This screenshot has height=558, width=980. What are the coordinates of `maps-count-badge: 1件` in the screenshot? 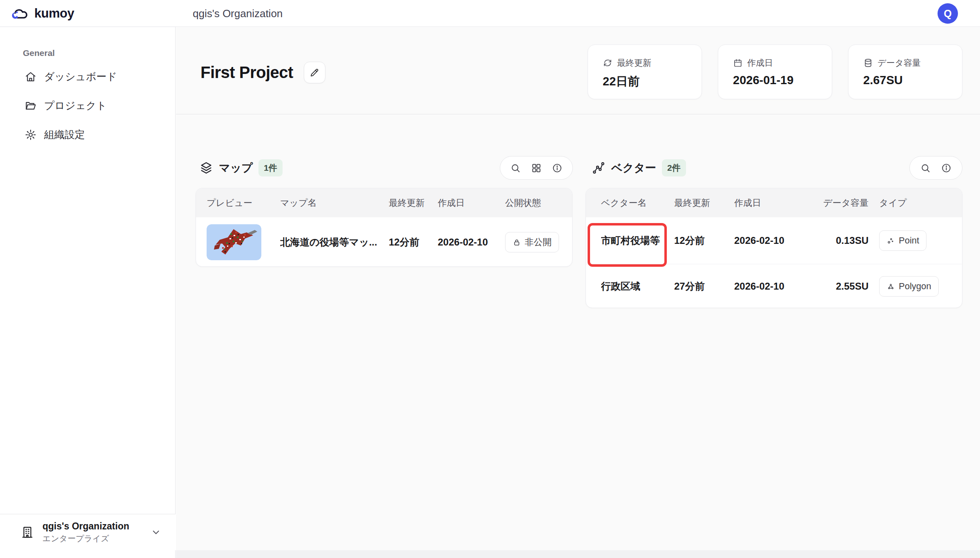 It's located at (270, 168).